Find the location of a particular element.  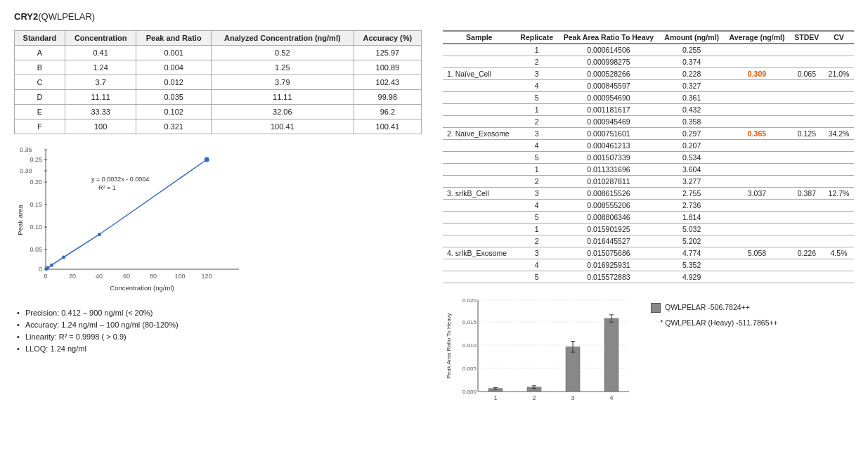

bar-chart-svg: 0.000 0.005 0.010 0.015 0.020 Peak Area … is located at coordinates (541, 353).